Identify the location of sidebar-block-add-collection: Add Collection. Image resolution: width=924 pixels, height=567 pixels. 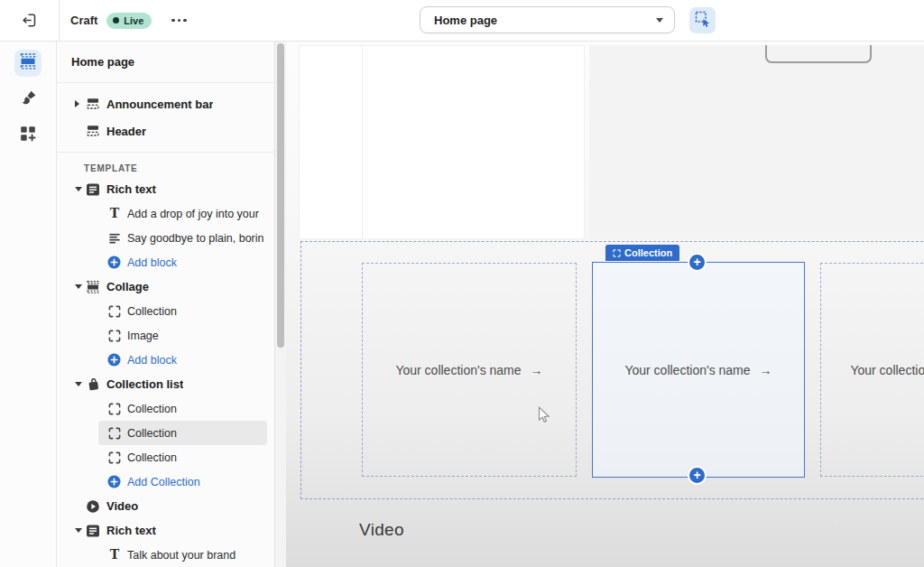
(182, 482).